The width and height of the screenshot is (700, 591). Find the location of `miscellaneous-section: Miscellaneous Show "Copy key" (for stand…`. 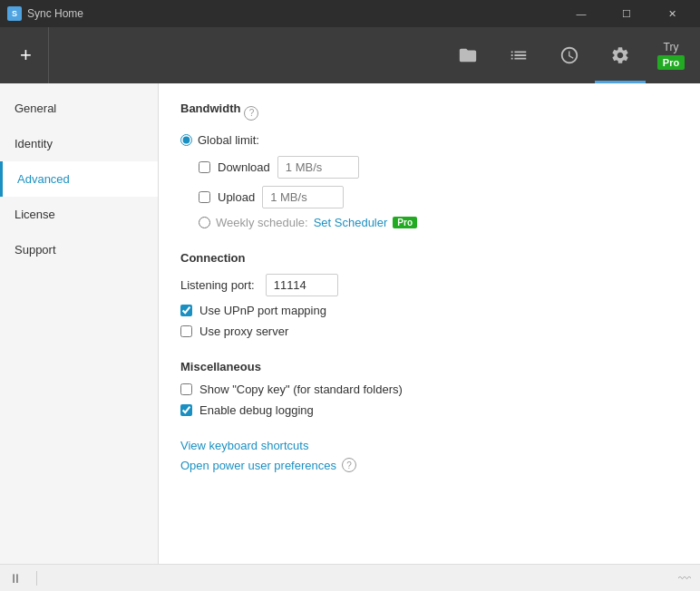

miscellaneous-section: Miscellaneous Show "Copy key" (for stand… is located at coordinates (430, 388).